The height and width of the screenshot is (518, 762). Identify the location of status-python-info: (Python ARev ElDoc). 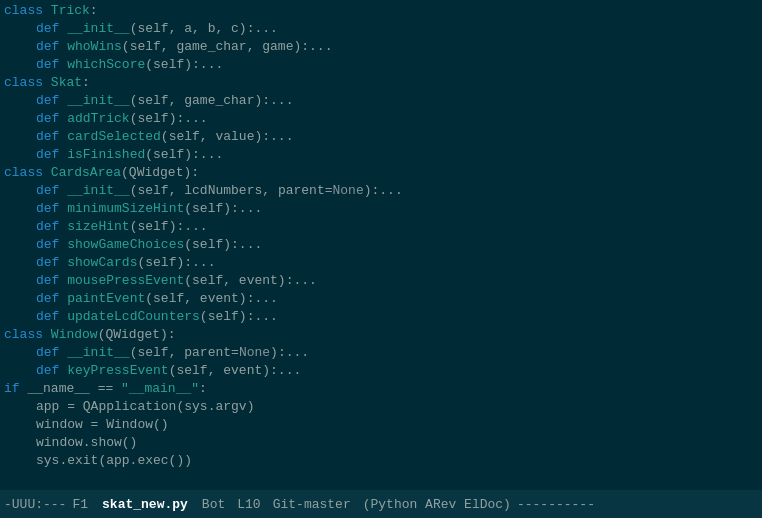
(437, 504).